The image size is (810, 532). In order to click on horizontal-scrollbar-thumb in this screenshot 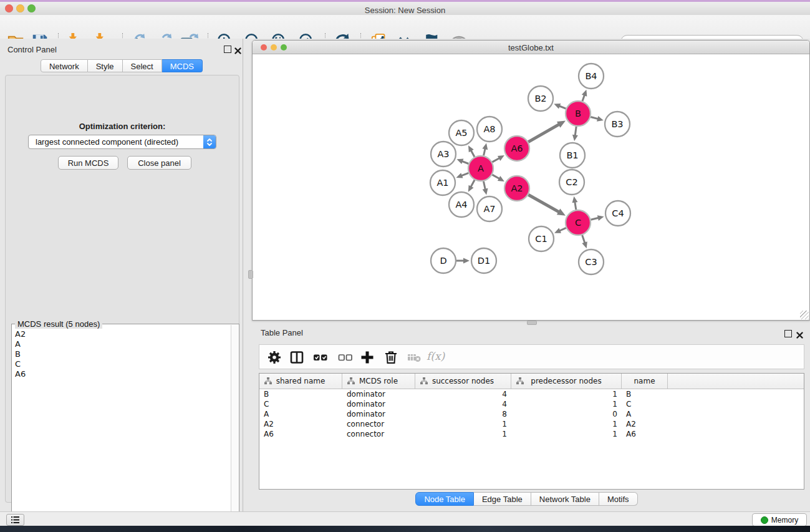, I will do `click(532, 323)`.